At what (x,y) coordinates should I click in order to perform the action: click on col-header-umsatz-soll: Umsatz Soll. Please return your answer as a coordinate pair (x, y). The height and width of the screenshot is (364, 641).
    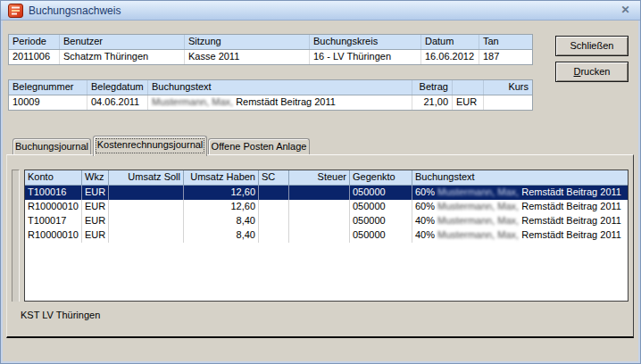
    Looking at the image, I should click on (146, 178).